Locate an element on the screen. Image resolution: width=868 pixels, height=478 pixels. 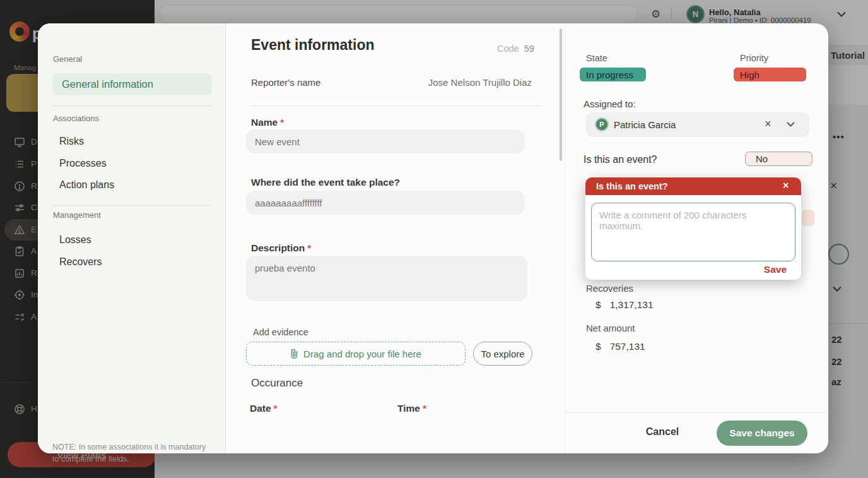
popover-title: Is this an event? is located at coordinates (632, 186).